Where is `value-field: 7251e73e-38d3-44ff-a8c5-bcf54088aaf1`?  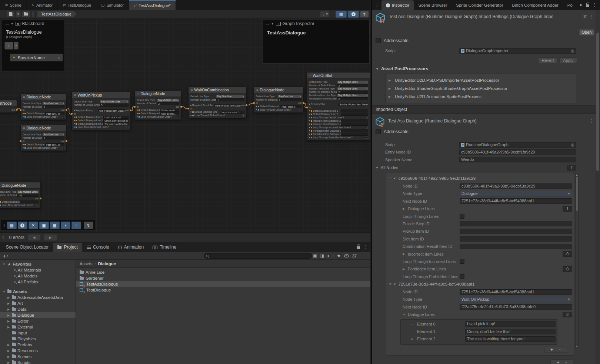
value-field: 7251e73e-38d3-44ff-a8c5-bcf54088aaf1 is located at coordinates (516, 292).